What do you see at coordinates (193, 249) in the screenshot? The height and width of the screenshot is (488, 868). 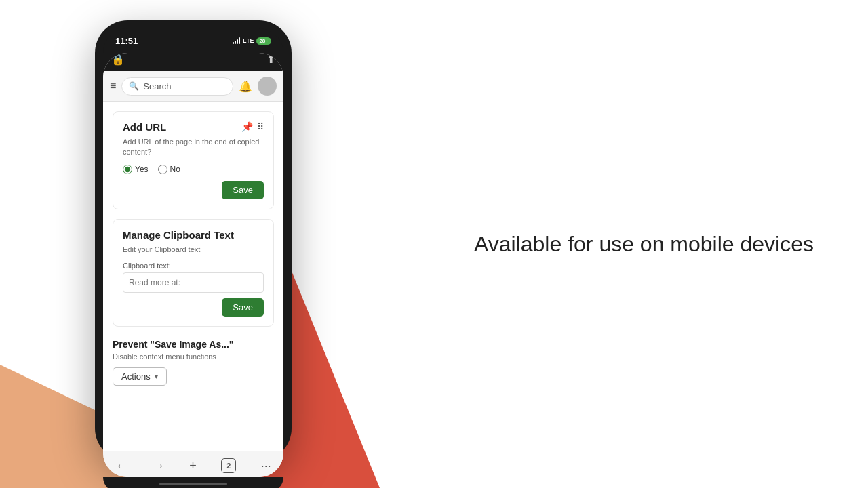 I see `manage-clipboard-description: Edit your Clipboard text` at bounding box center [193, 249].